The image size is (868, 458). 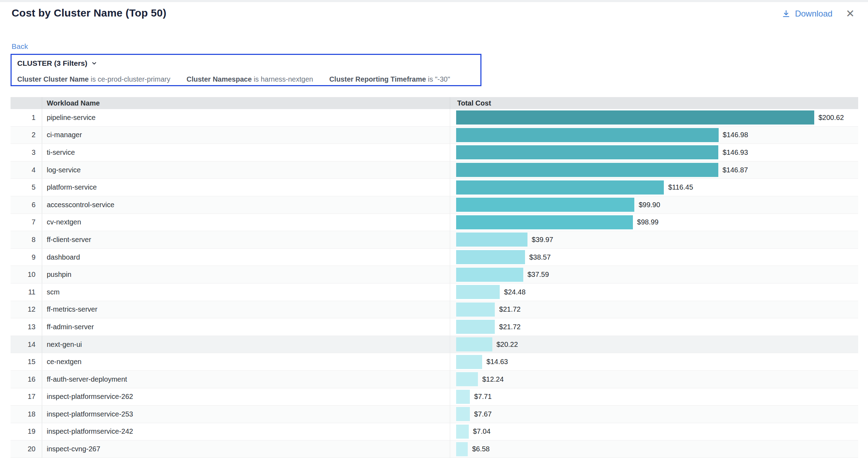 What do you see at coordinates (654, 222) in the screenshot?
I see `total-cost-cell: $98.99` at bounding box center [654, 222].